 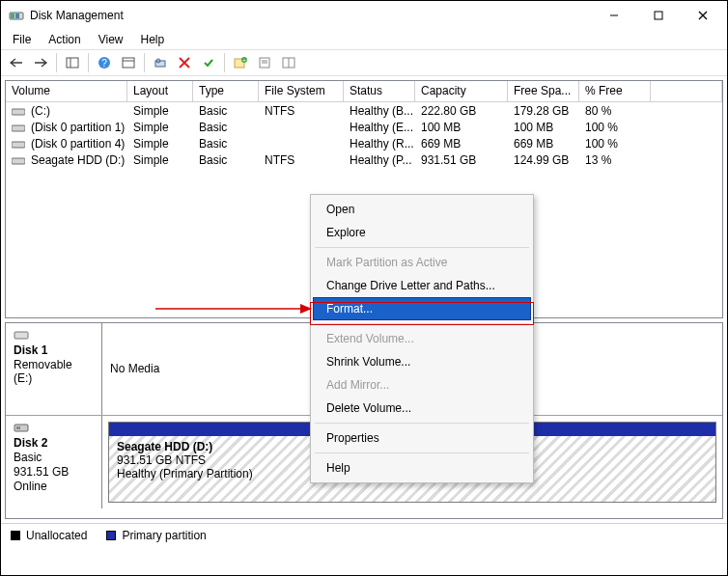 I want to click on ctx-separator, so click(x=422, y=423).